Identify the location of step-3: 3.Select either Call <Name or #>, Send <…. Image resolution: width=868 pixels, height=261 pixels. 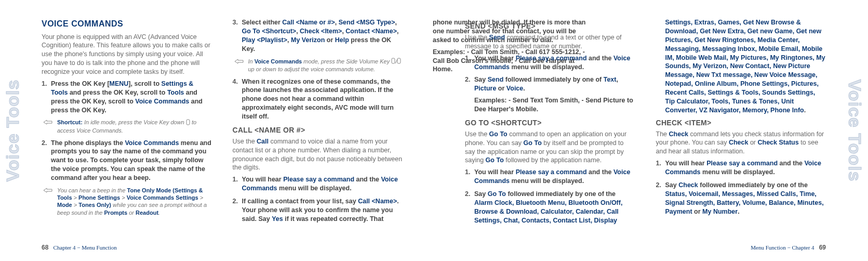
(318, 36).